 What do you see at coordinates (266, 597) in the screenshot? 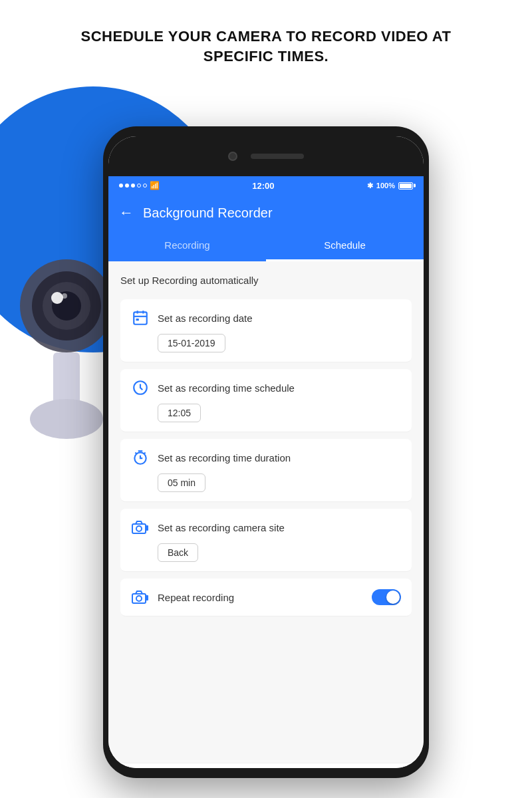
I see `repeat-recording-row: Repeat recording` at bounding box center [266, 597].